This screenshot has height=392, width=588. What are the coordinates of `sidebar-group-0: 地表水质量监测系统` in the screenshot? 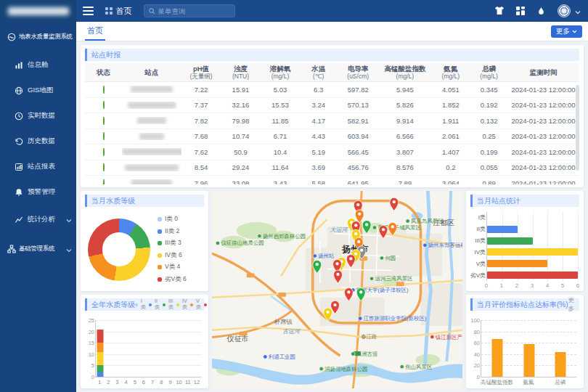 It's located at (38, 37).